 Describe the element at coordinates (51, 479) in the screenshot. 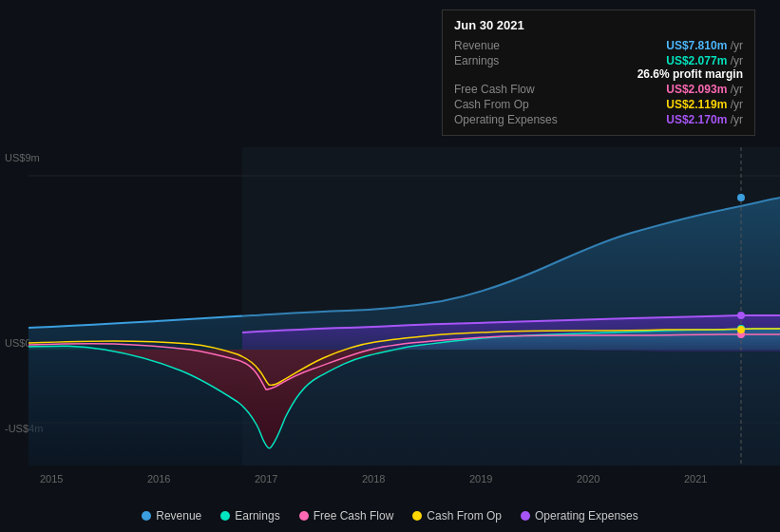

I see `x-label-2015: 2015` at that location.